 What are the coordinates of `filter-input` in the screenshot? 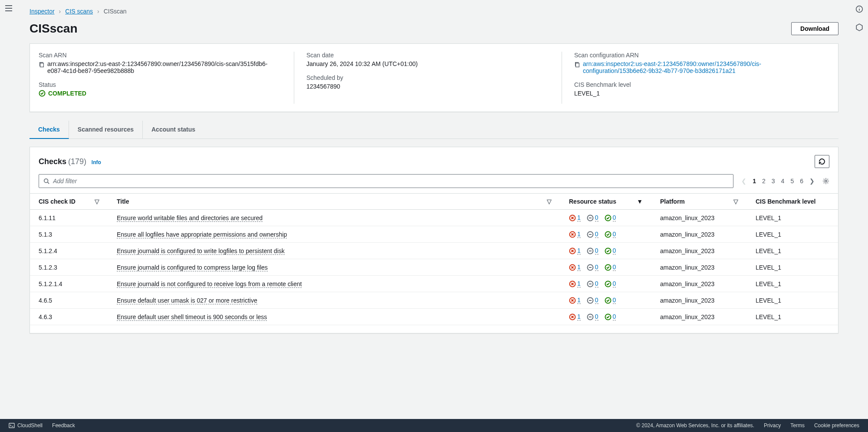 It's located at (391, 181).